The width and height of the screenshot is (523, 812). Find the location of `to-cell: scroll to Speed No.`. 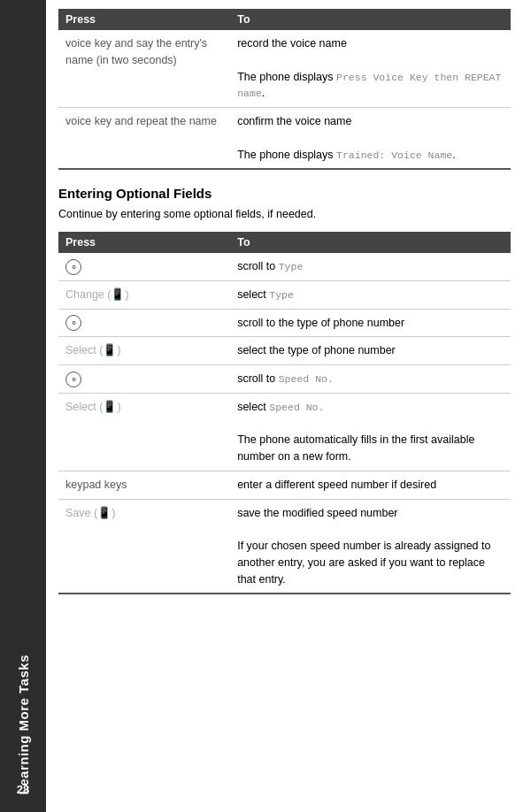

to-cell: scroll to Speed No. is located at coordinates (370, 379).